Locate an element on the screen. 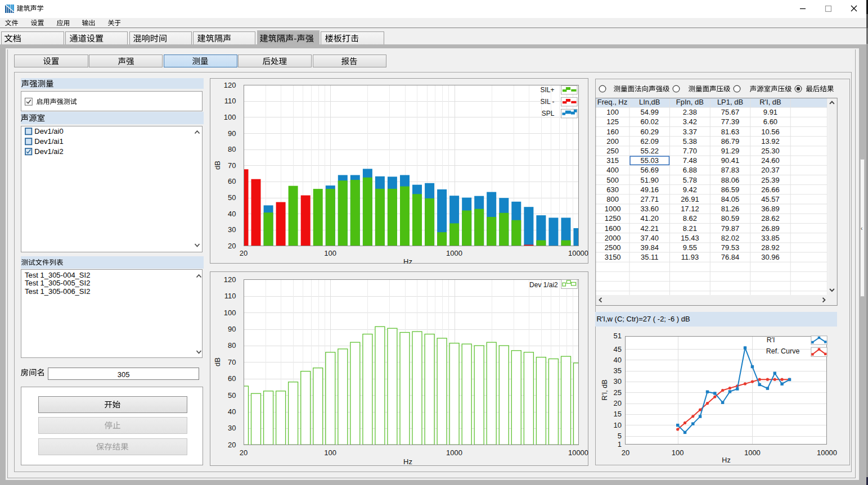  svg-text: 60.29 is located at coordinates (649, 132).